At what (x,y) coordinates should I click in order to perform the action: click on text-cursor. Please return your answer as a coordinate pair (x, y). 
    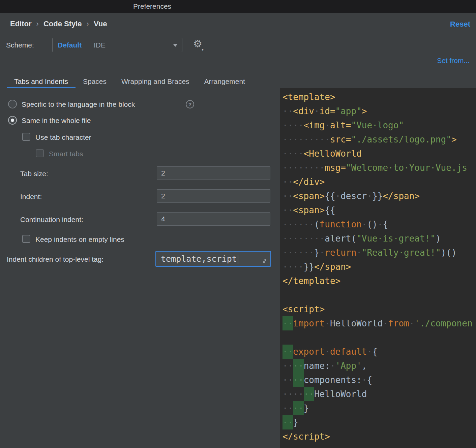
    Looking at the image, I should click on (238, 259).